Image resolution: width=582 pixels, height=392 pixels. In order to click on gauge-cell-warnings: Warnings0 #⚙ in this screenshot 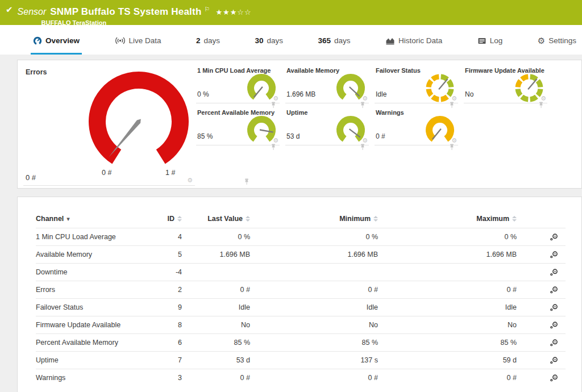, I will do `click(416, 126)`.